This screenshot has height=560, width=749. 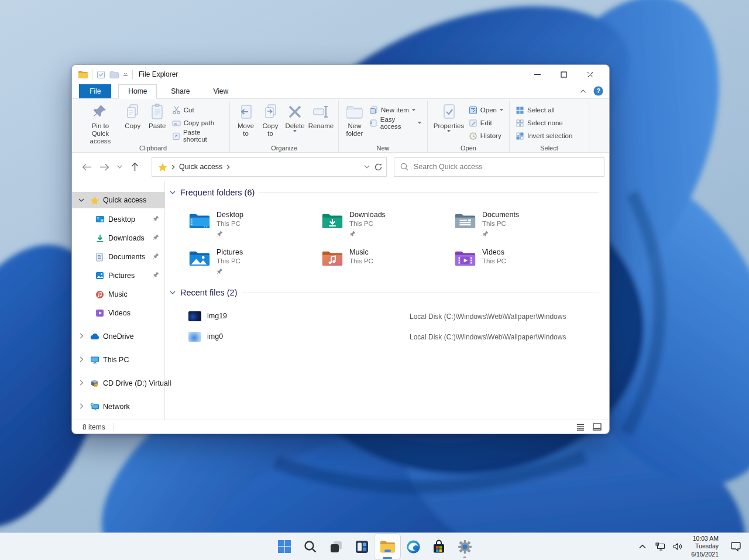 I want to click on taskbar-search-button, so click(x=310, y=547).